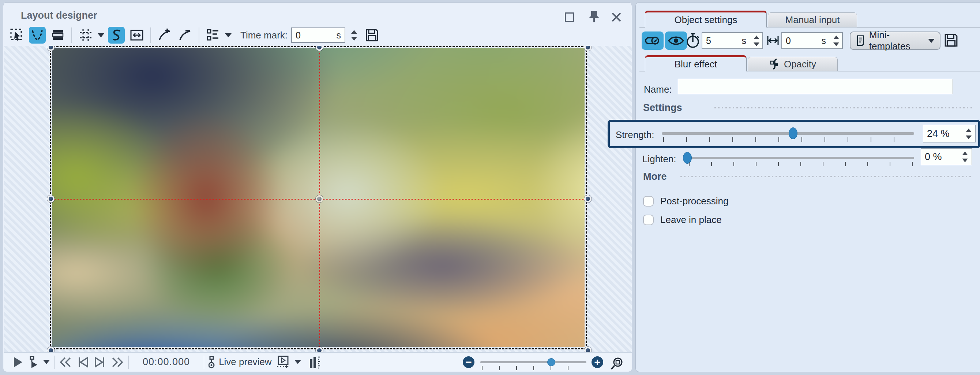 Image resolution: width=980 pixels, height=375 pixels. I want to click on time-mark-stepper, so click(354, 35).